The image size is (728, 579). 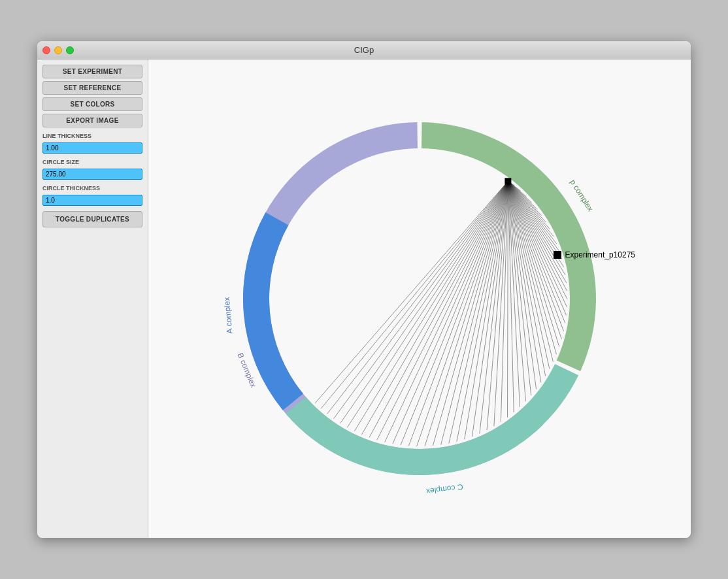 What do you see at coordinates (557, 255) in the screenshot?
I see `tooltip-square-icon` at bounding box center [557, 255].